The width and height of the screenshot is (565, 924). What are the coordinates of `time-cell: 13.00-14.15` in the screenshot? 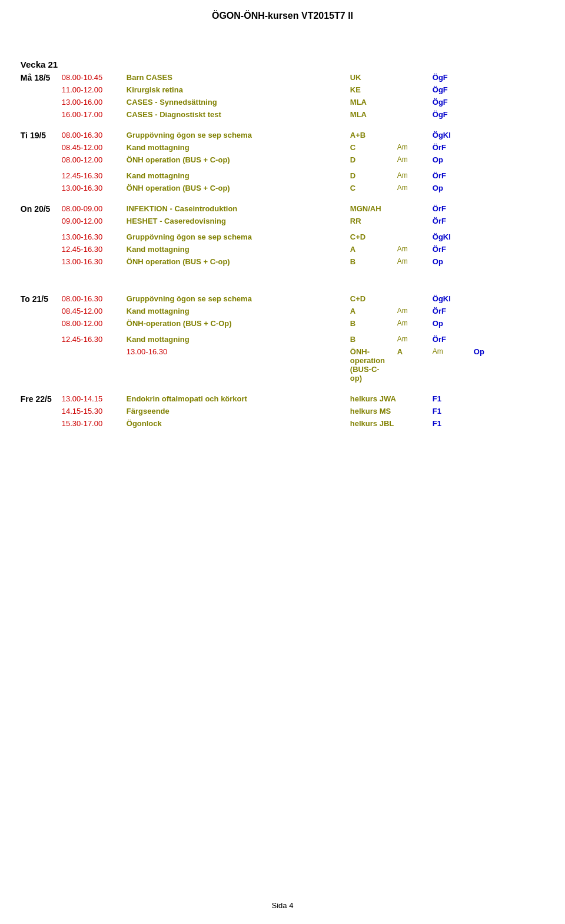 It's located at (91, 399).